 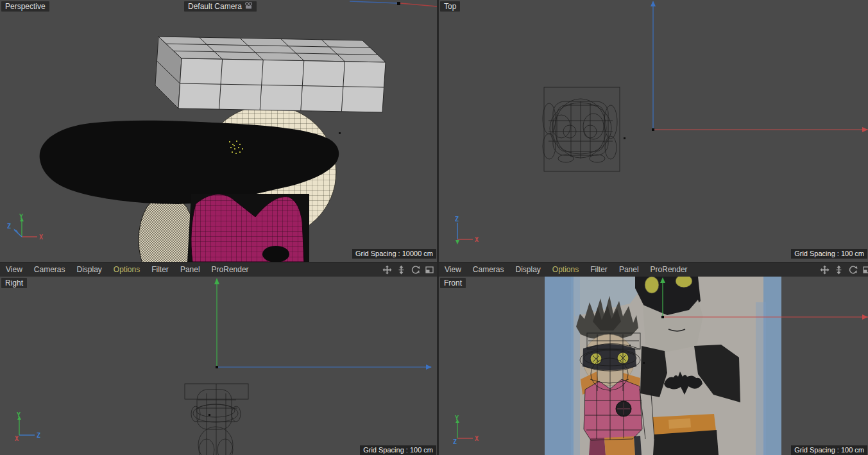 I want to click on camera-label: Default Camera, so click(x=221, y=6).